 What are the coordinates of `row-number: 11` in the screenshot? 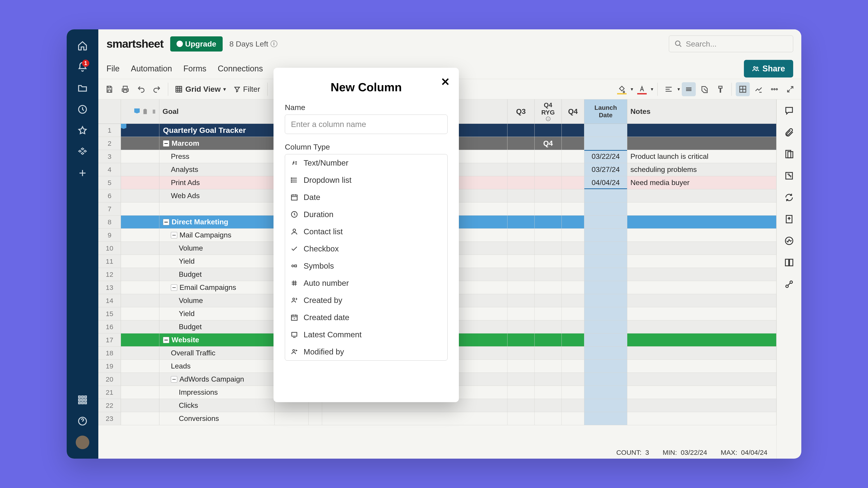 It's located at (110, 261).